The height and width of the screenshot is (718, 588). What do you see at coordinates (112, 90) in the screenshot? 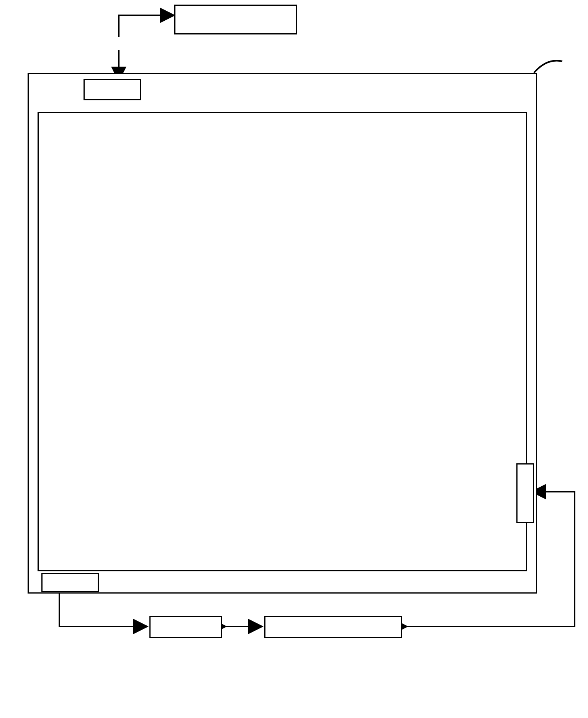
I see `port-130-box` at bounding box center [112, 90].